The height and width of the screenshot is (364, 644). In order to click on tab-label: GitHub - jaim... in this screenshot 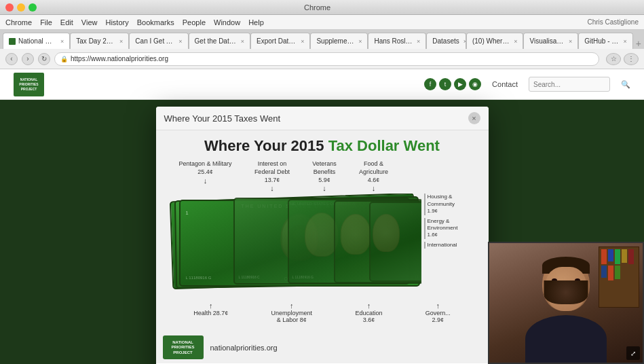, I will do `click(601, 41)`.